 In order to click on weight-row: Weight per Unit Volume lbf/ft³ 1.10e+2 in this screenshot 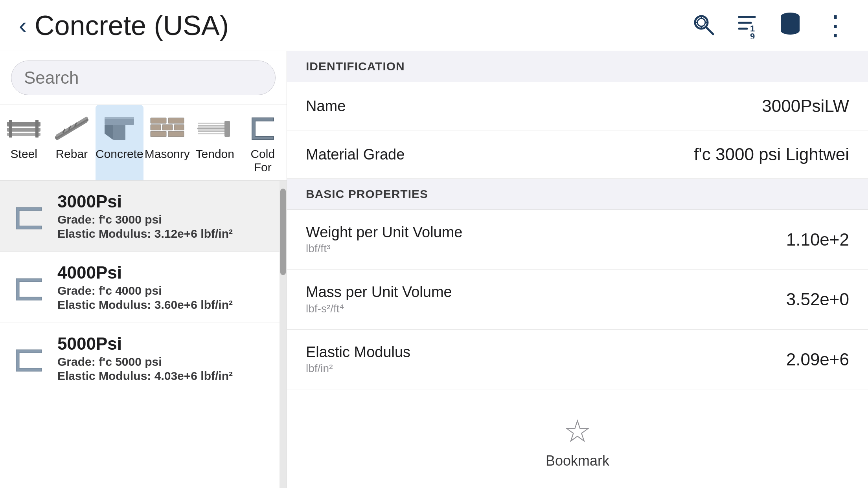, I will do `click(577, 240)`.